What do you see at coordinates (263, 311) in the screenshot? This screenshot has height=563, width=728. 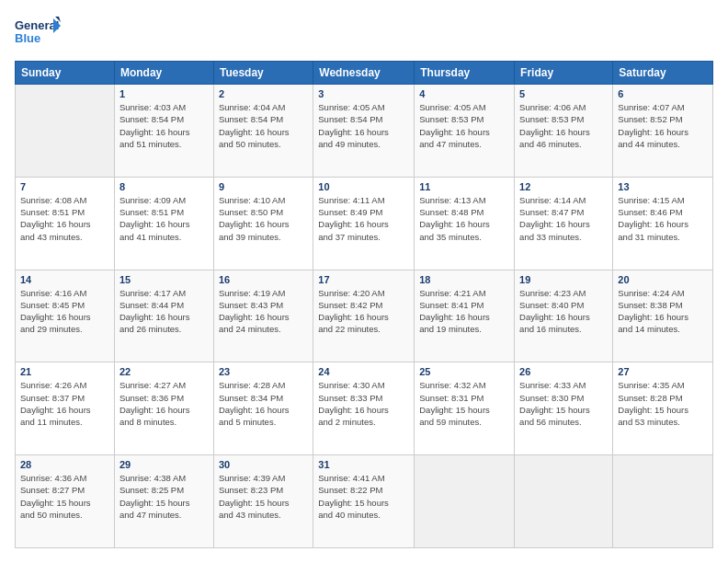 I see `day-info: Sunrise: 4:19 AMSunset: 8:43 PMDaylight:…` at bounding box center [263, 311].